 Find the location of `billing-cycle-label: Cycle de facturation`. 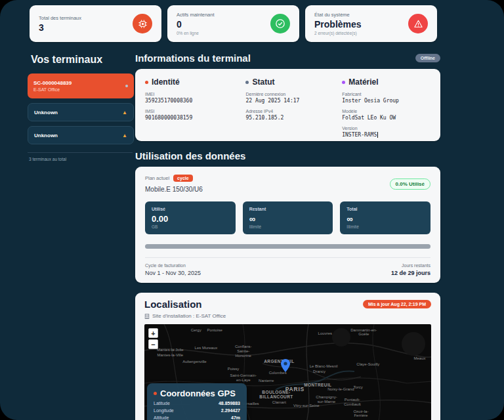

billing-cycle-label: Cycle de facturation is located at coordinates (173, 265).